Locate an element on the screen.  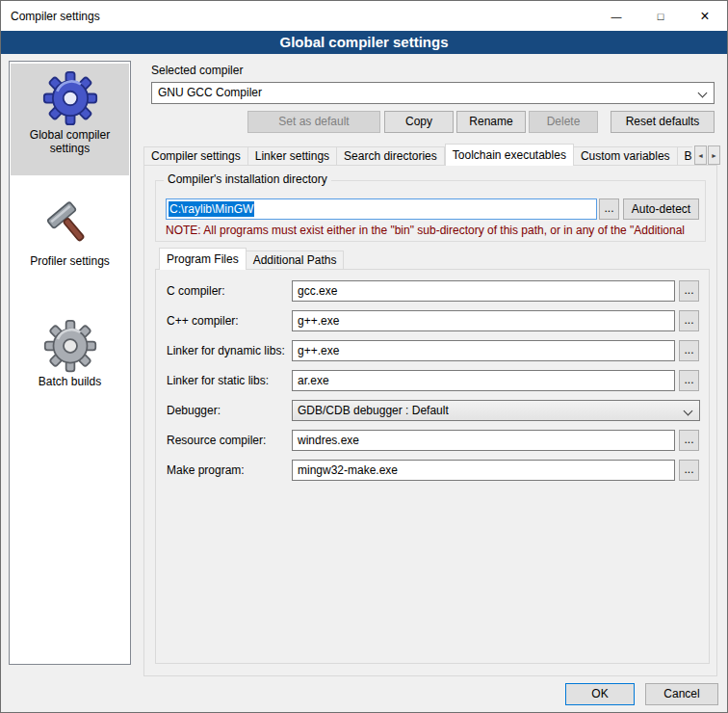
settings-tabstrip: Compiler settings Linker settings Search… is located at coordinates (418, 154).